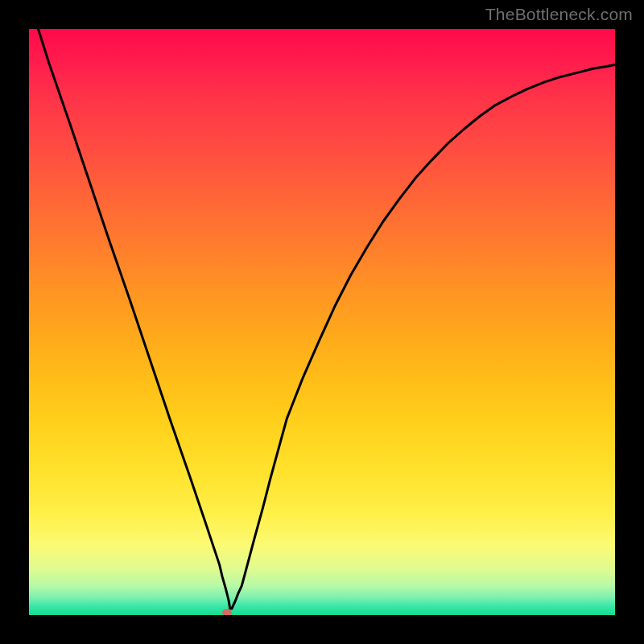  Describe the element at coordinates (559, 14) in the screenshot. I see `watermark-text: TheBottleneck.com` at that location.